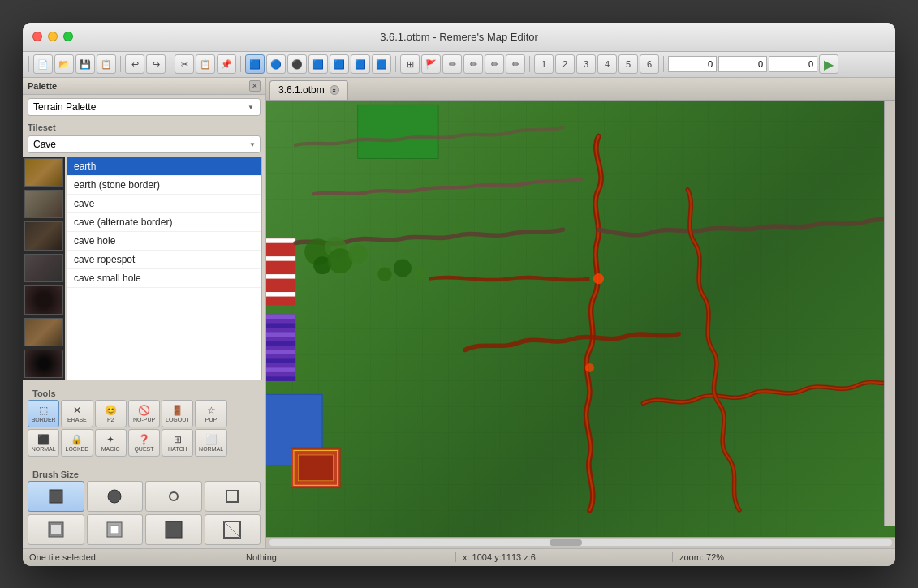 This screenshot has height=588, width=918. I want to click on thumb-cave-ropespot, so click(44, 333).